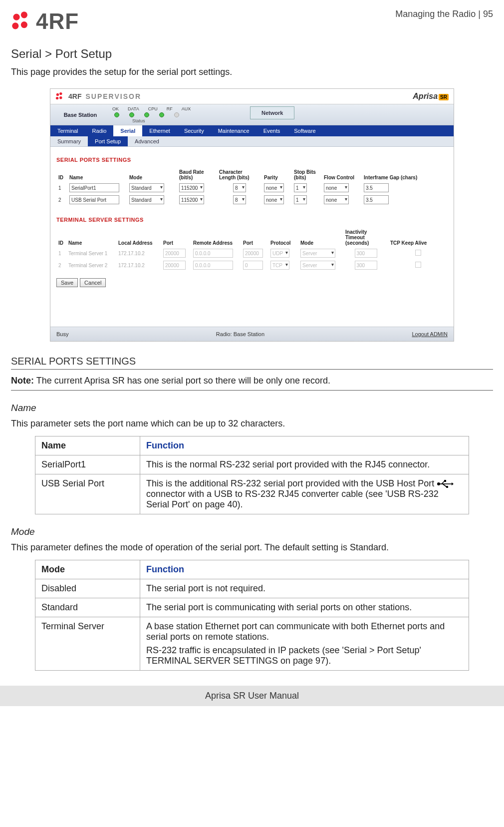 The image size is (504, 827). What do you see at coordinates (197, 175) in the screenshot?
I see `col-baud: Baud Rate (bit/s)` at bounding box center [197, 175].